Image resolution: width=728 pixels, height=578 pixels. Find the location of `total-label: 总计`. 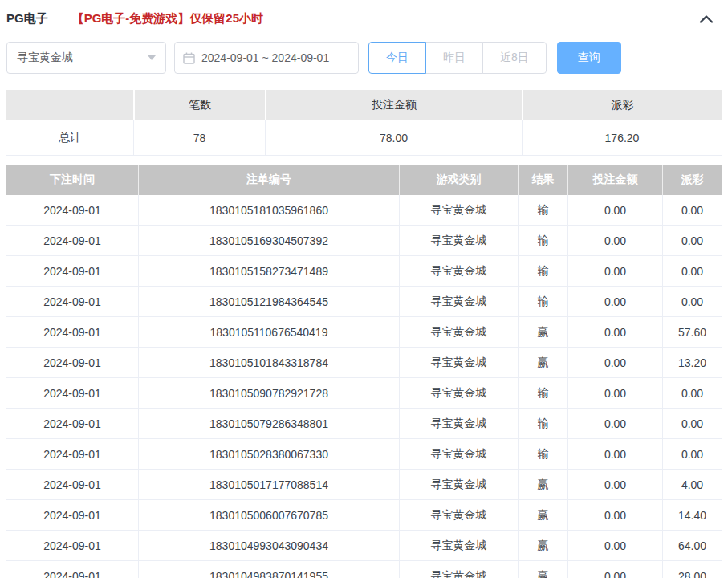

total-label: 总计 is located at coordinates (70, 138).